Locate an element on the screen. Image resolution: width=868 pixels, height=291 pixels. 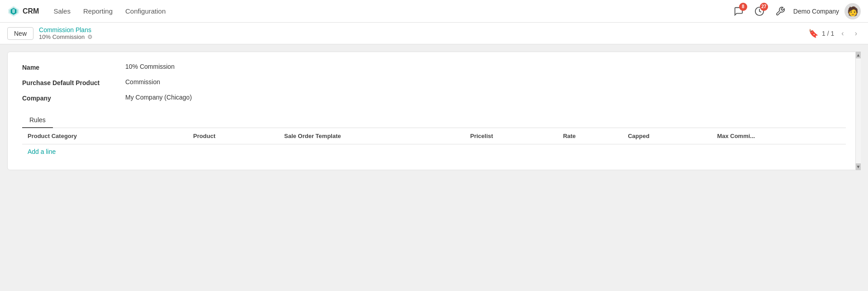
company-value: My Company (Chicago) is located at coordinates (486, 98).